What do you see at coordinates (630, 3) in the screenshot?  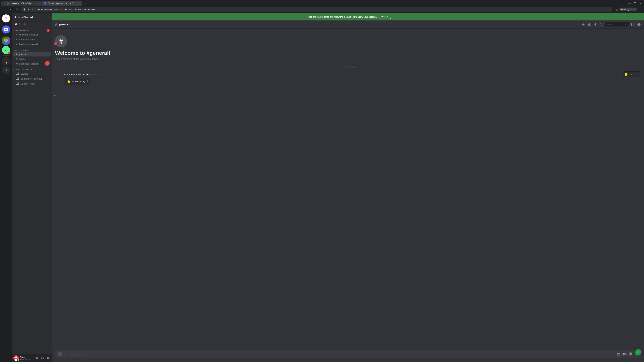 I see `minimize-button: —` at bounding box center [630, 3].